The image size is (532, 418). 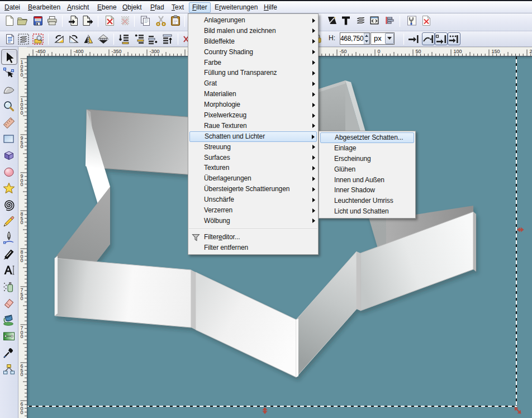 I want to click on svg-text: 600, so click(x=22, y=408).